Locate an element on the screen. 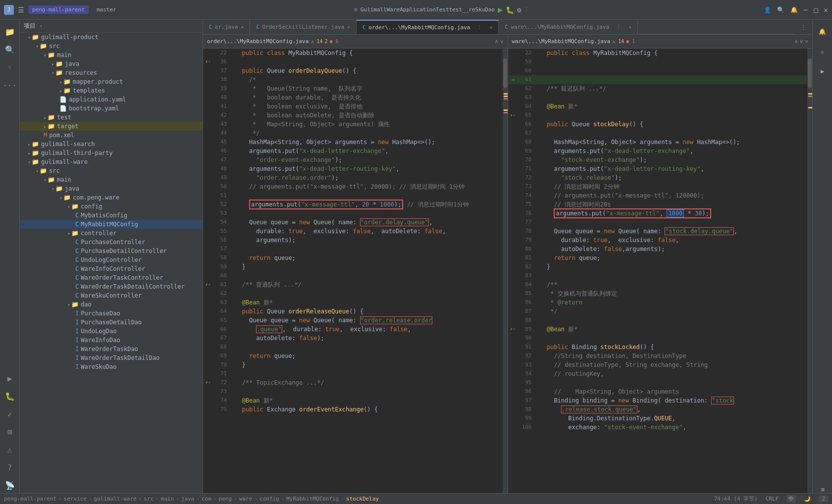 This screenshot has height=504, width=832. tree-item-mybatis-config: CMybatisConfig is located at coordinates (111, 215).